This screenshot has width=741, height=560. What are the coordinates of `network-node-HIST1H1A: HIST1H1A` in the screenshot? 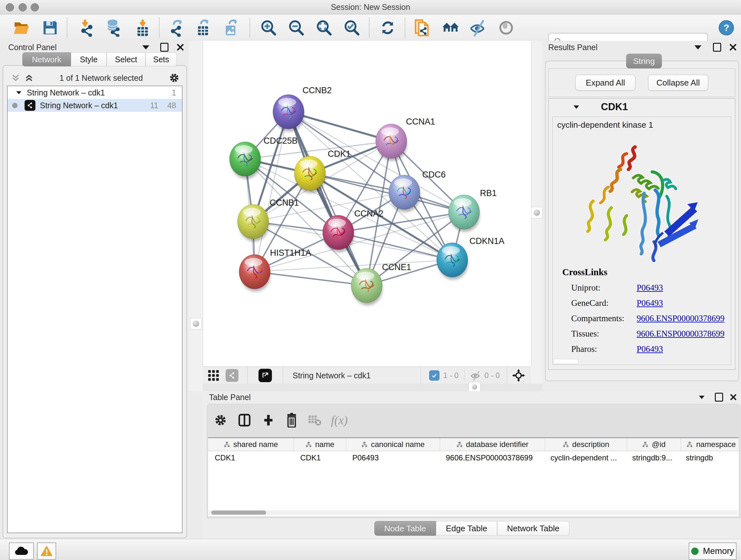 It's located at (275, 270).